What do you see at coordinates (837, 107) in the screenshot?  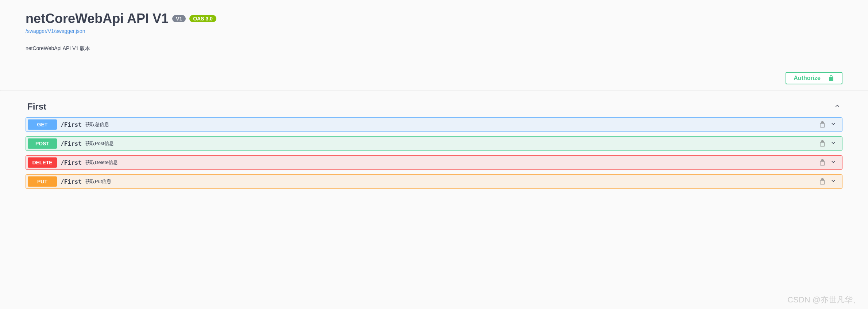 I see `chevron-up-icon` at bounding box center [837, 107].